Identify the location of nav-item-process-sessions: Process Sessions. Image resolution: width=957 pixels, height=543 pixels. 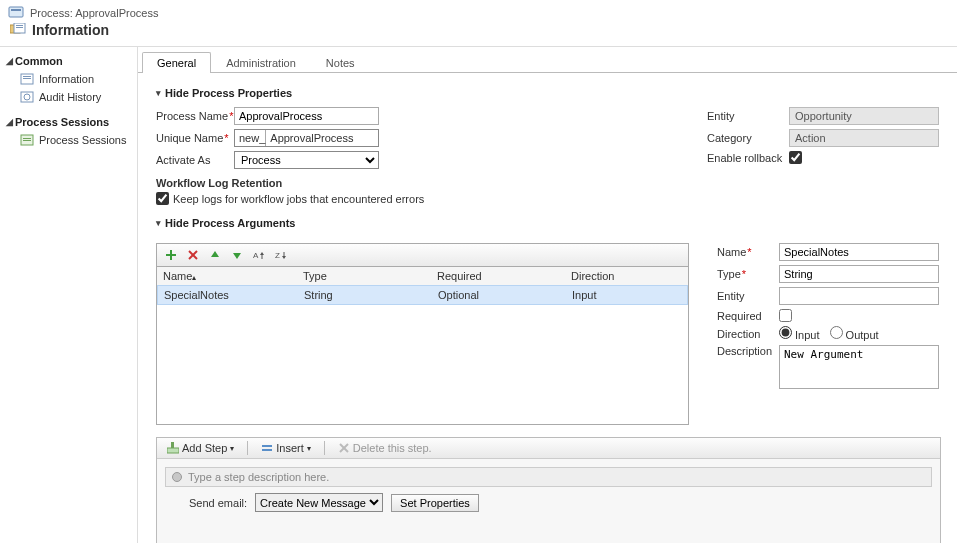
(68, 140).